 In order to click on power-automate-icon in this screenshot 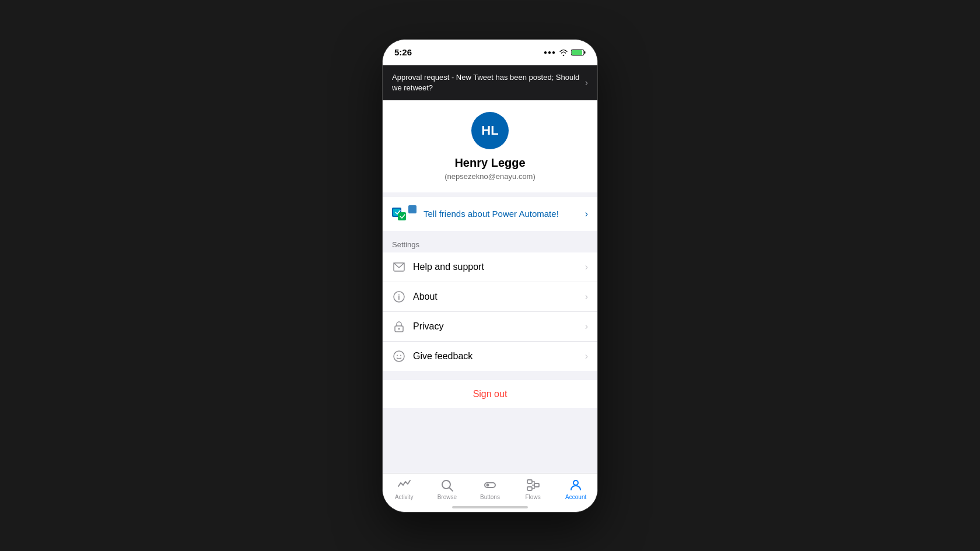, I will do `click(405, 214)`.